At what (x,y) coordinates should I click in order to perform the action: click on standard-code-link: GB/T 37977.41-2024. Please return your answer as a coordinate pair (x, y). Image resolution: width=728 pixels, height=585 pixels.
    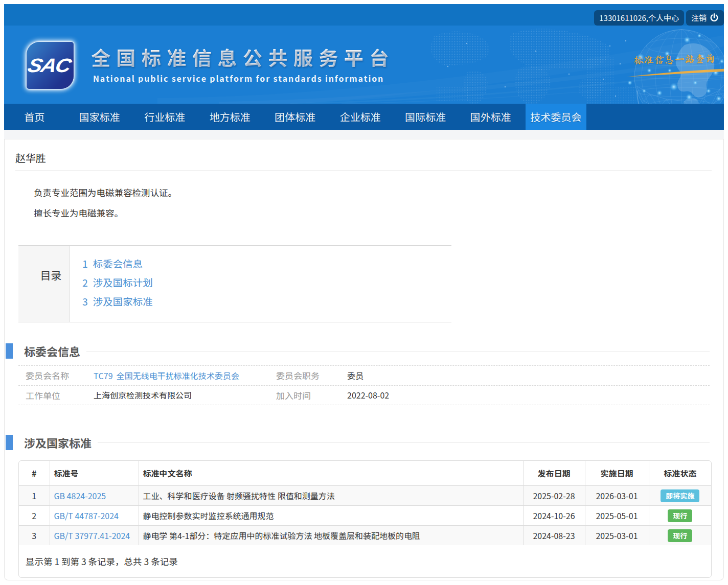
    Looking at the image, I should click on (92, 535).